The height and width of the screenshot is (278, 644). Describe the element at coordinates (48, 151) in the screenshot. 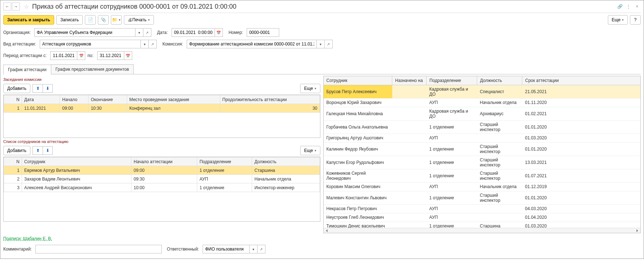

I see `employees-move-down-icon: ⬇` at that location.